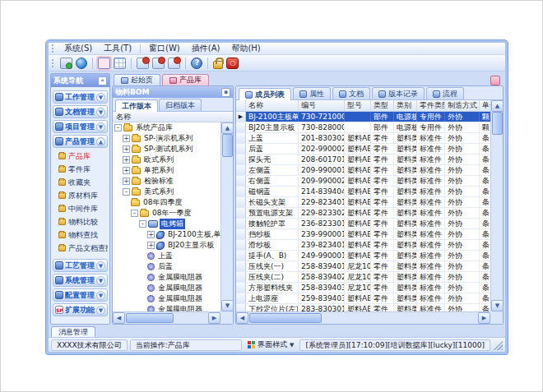  What do you see at coordinates (462, 105) in the screenshot?
I see `column-header-6: 制造方式` at bounding box center [462, 105].